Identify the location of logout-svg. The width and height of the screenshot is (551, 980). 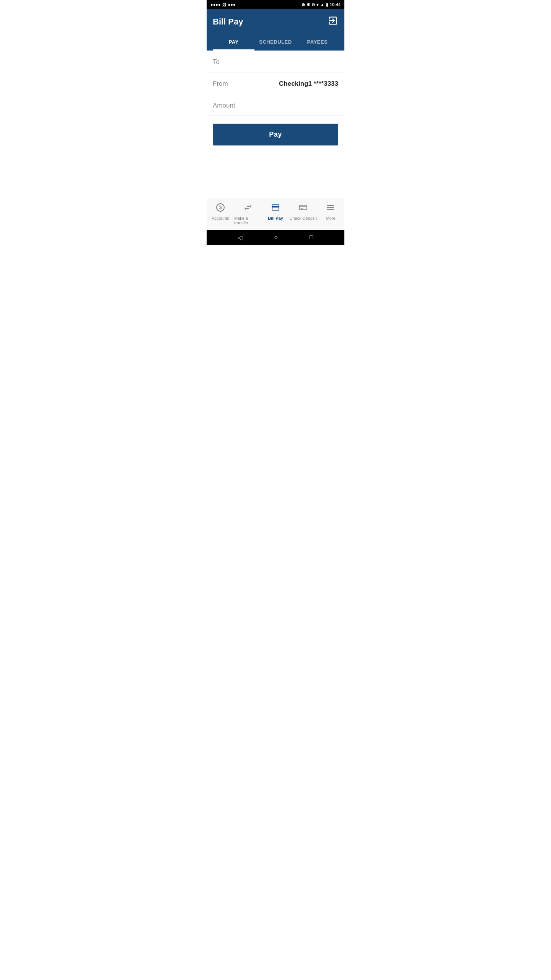
(333, 21).